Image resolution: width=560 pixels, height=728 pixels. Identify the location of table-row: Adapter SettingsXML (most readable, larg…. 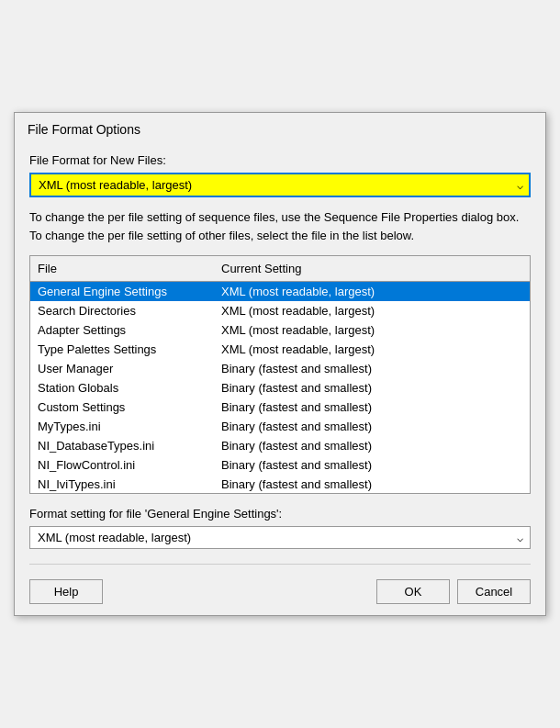
(280, 330).